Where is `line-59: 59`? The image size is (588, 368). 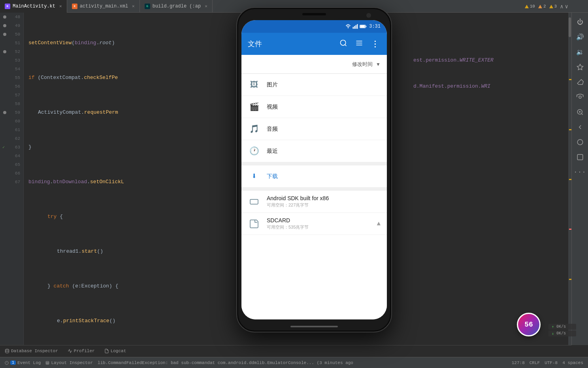
line-59: 59 is located at coordinates (12, 113).